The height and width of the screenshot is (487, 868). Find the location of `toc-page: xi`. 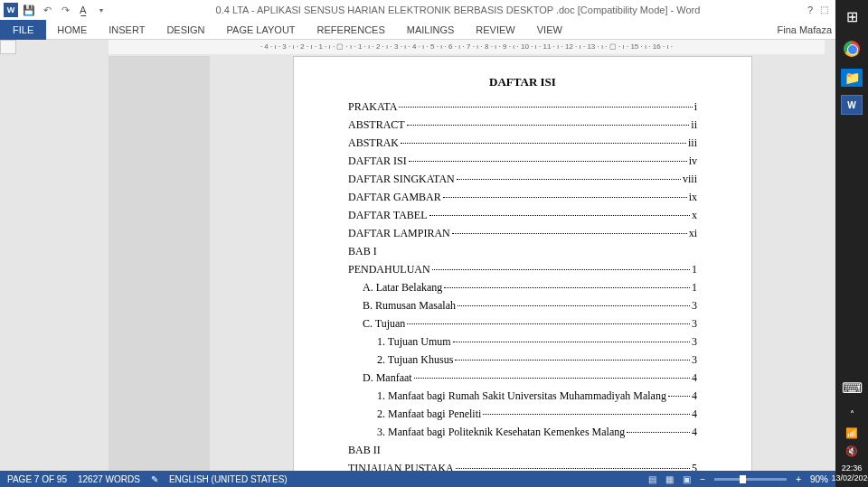

toc-page: xi is located at coordinates (693, 233).